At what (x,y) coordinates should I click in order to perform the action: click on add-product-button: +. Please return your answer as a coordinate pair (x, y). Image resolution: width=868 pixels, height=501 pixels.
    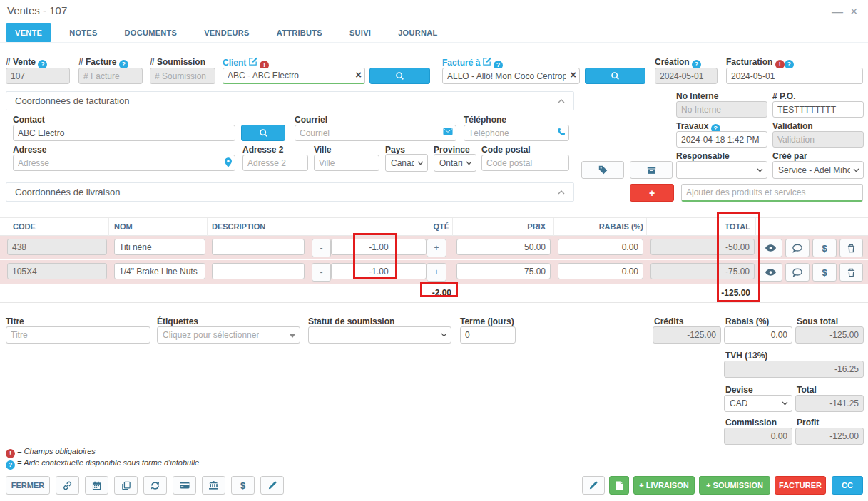
    Looking at the image, I should click on (652, 192).